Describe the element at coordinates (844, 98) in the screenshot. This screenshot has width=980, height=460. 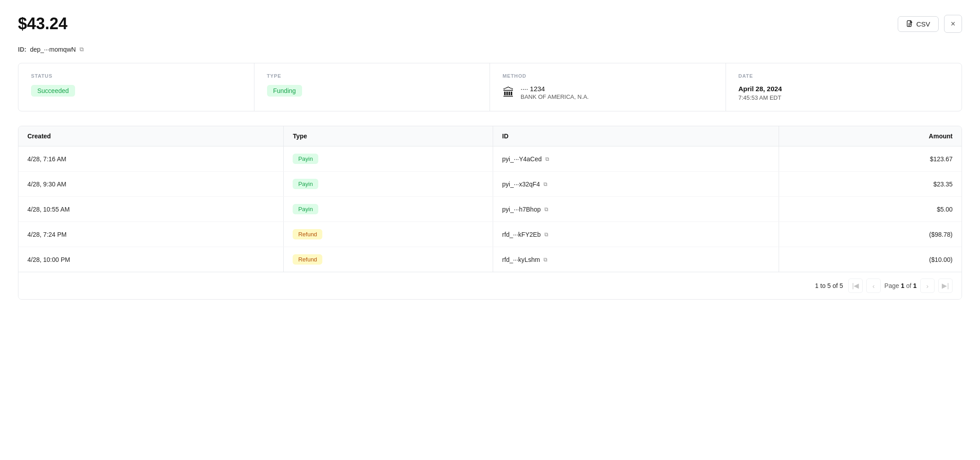
I see `date-secondary: 7:45:53 AM EDT` at that location.